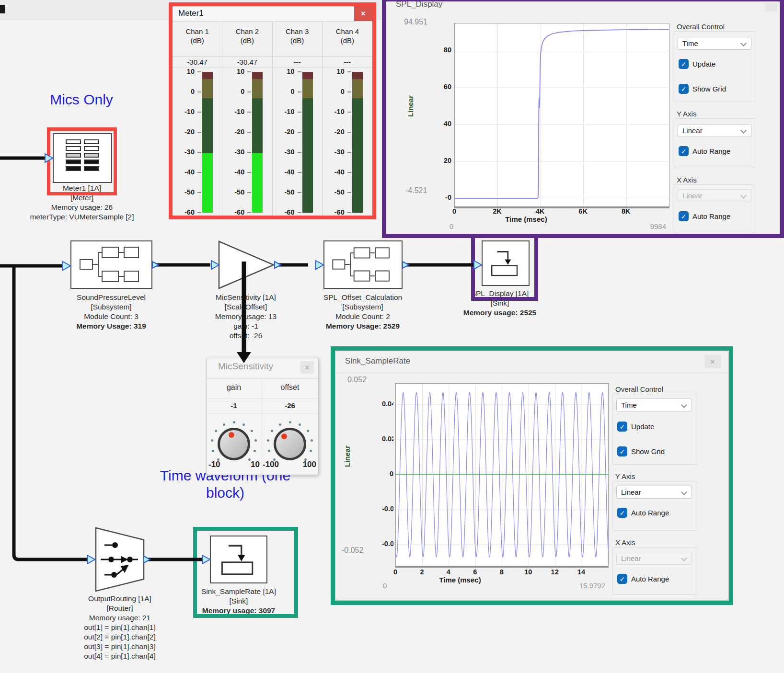  I want to click on x-range-end: 15.9792, so click(583, 585).